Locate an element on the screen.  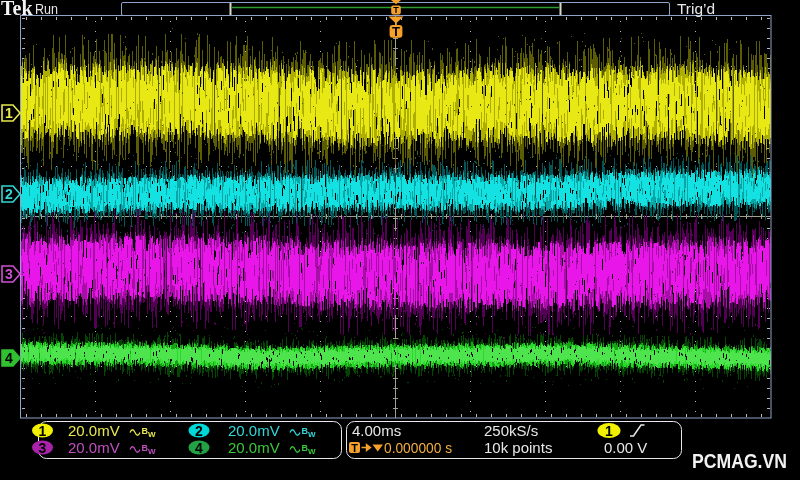
svg-text: 4.00ms is located at coordinates (376, 430).